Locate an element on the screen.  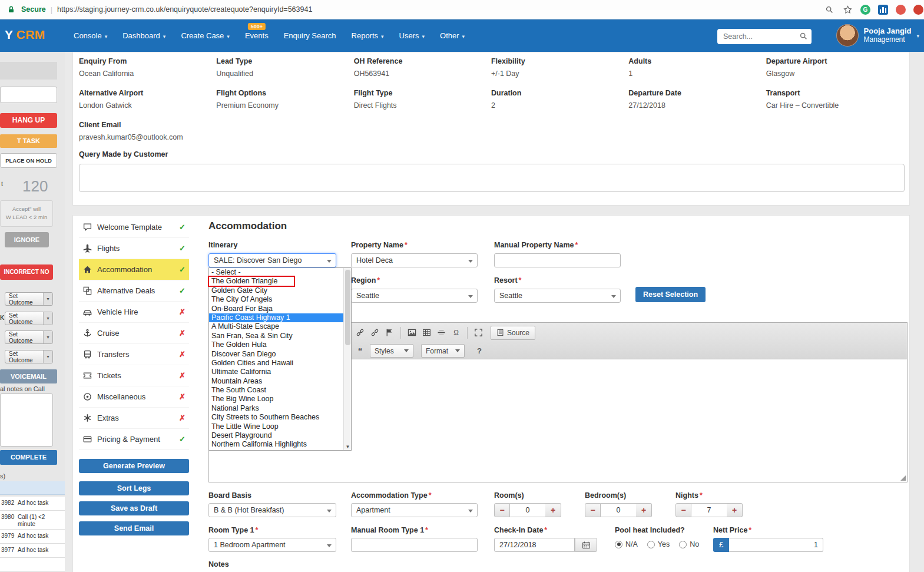
sidebar-item-tickets: Tickets ✗ is located at coordinates (134, 376).